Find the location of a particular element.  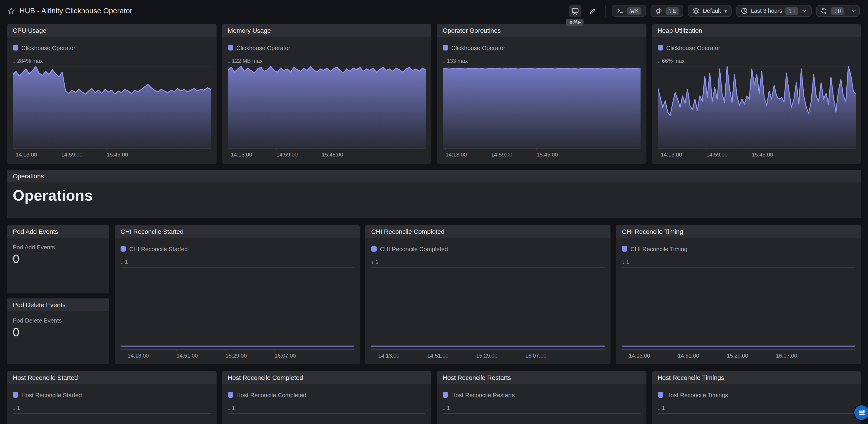

legend-label: Host Reconcile Timings is located at coordinates (697, 395).